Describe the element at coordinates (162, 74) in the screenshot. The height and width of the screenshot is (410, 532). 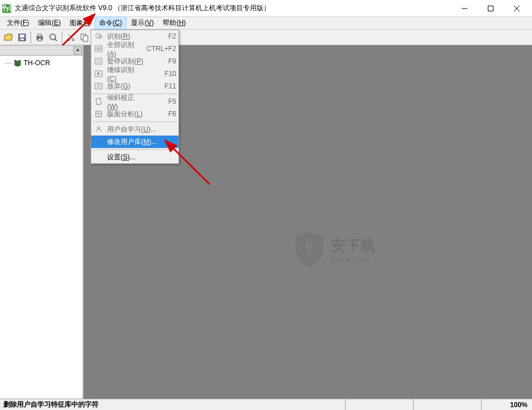
I see `dropdown-item-shortcut: F10` at that location.